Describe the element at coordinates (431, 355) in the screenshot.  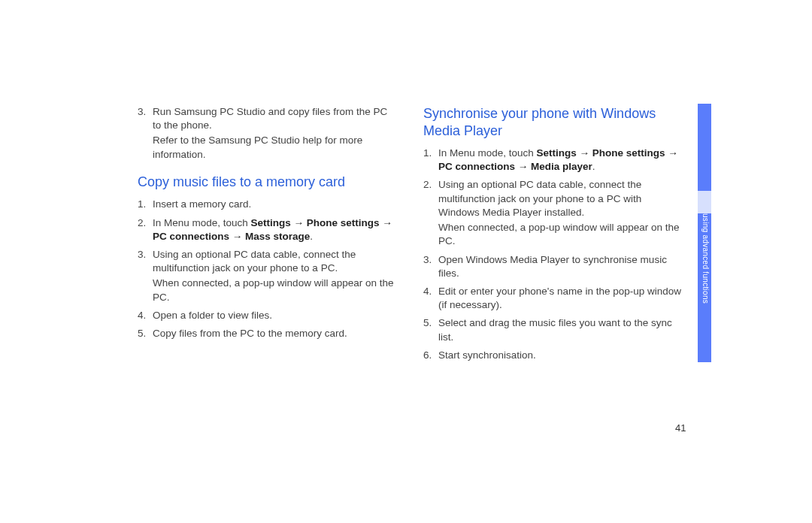
I see `step-number: 6.` at that location.